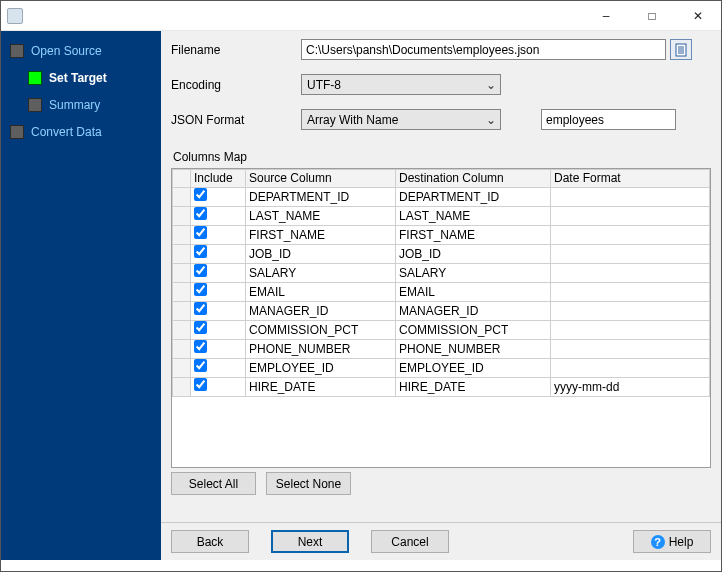  Describe the element at coordinates (474, 274) in the screenshot. I see `destination-cell: SALARY` at that location.